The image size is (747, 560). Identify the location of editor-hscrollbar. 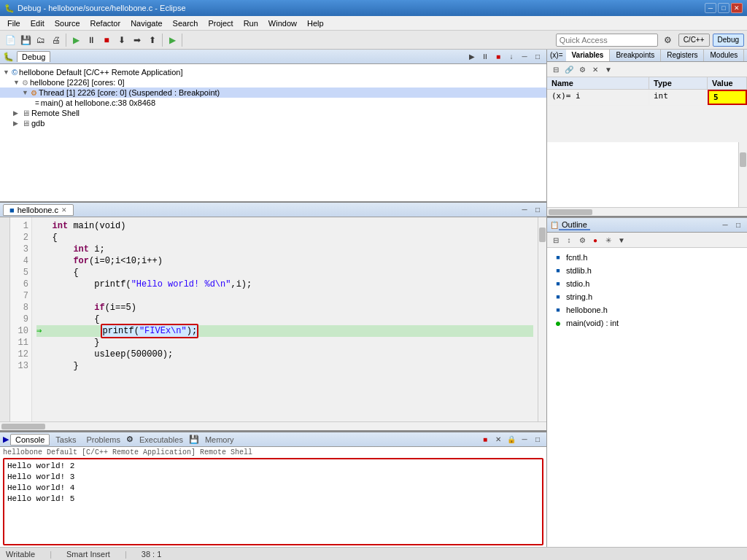
(273, 426).